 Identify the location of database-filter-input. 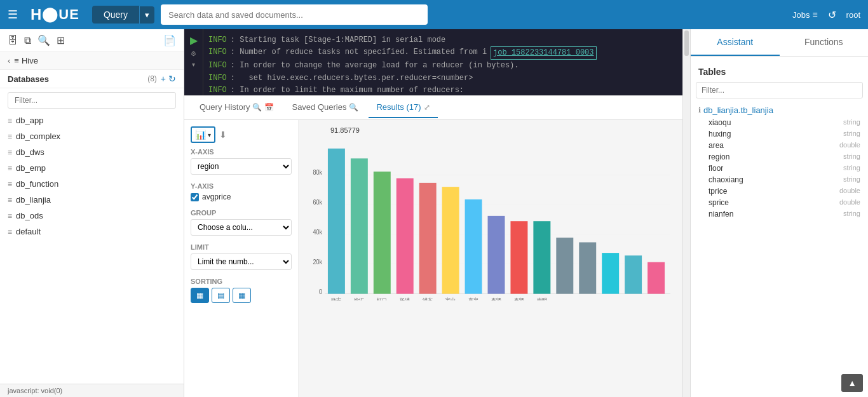
(92, 100).